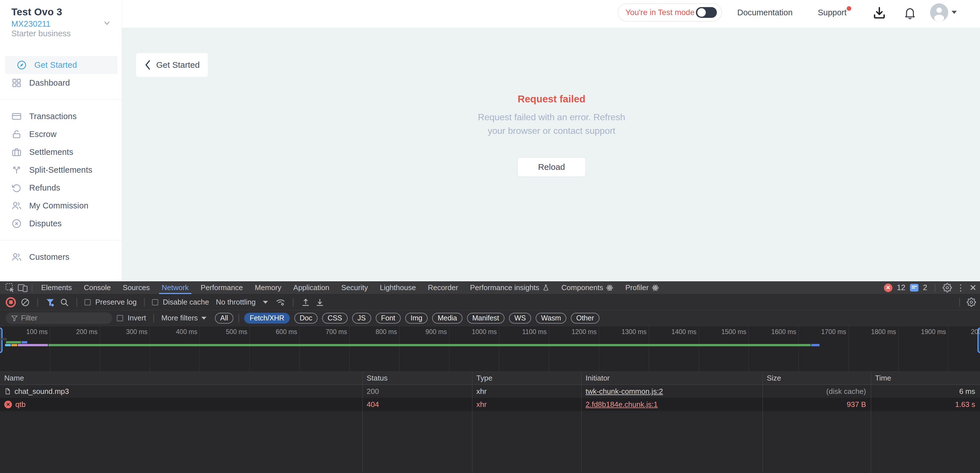 This screenshot has height=473, width=980. Describe the element at coordinates (61, 205) in the screenshot. I see `sidebar-item-my-commission: My Commission` at that location.